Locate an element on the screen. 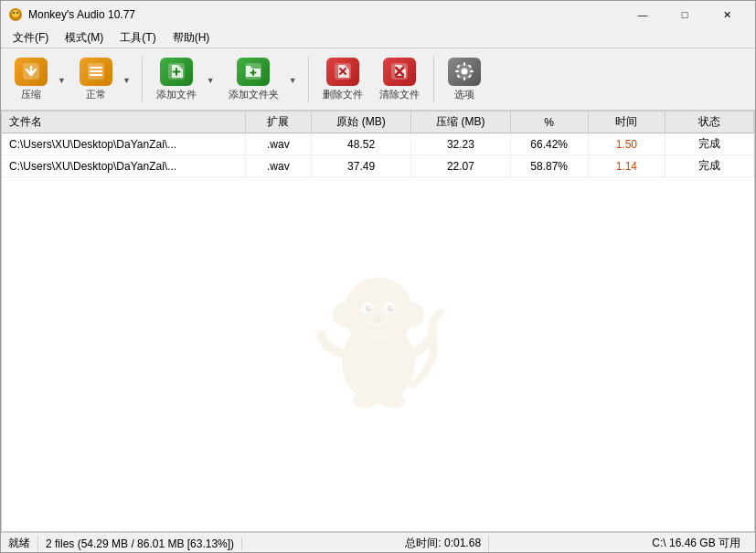 The width and height of the screenshot is (756, 553). cell-1-4: 58.87% is located at coordinates (548, 166).